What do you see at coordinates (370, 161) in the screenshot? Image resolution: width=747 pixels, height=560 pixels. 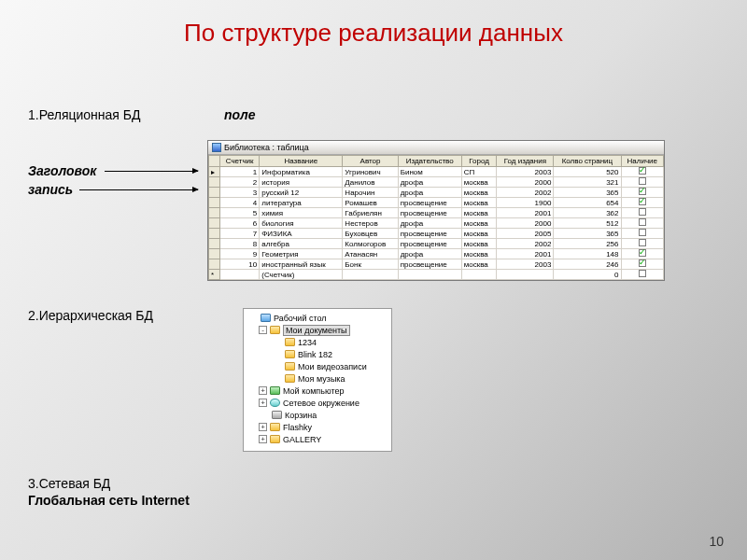 I see `col-header: Автор` at bounding box center [370, 161].